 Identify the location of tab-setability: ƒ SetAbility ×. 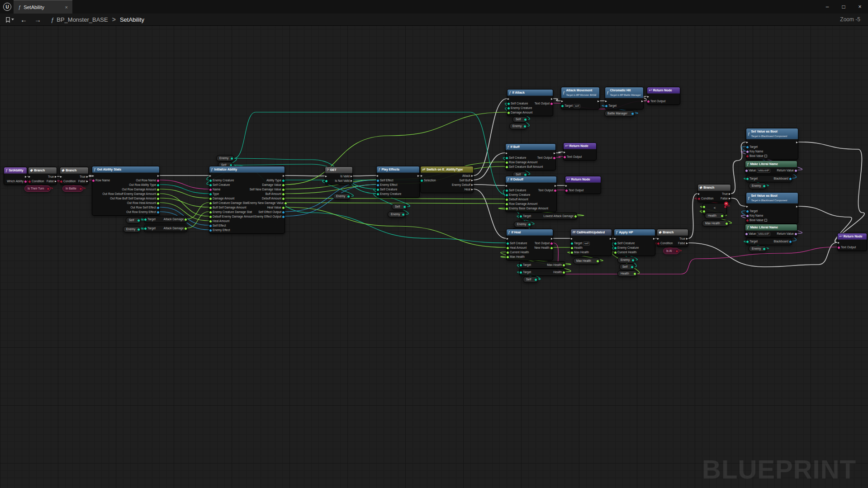
(43, 7).